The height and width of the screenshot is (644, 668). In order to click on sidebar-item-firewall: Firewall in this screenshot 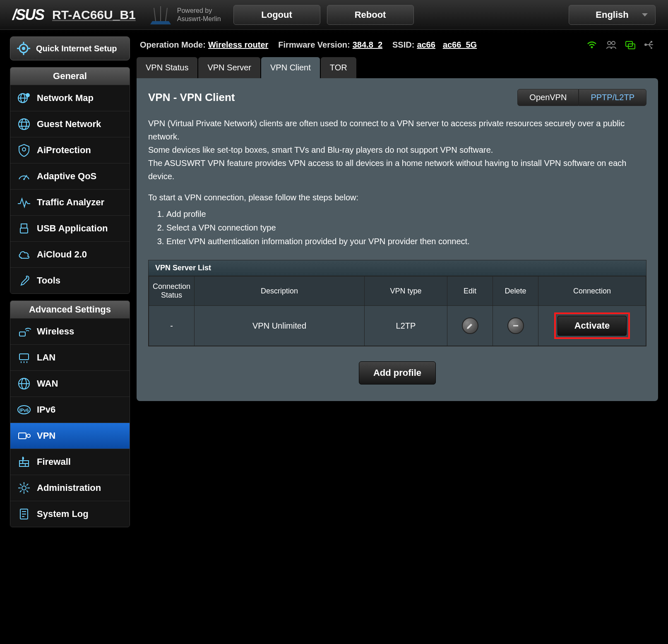, I will do `click(70, 462)`.